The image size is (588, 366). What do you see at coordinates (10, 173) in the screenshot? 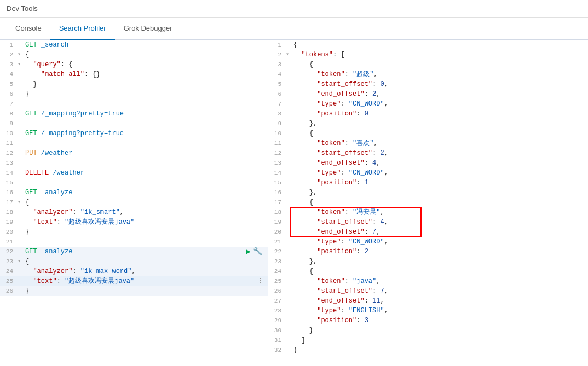
I see `line-number: 14` at bounding box center [10, 173].